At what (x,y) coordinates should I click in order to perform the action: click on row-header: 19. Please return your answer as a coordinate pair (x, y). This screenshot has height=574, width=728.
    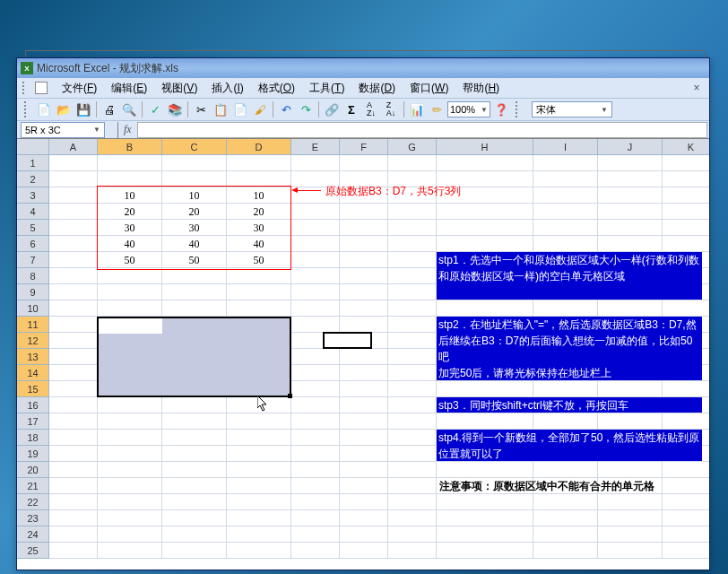
    Looking at the image, I should click on (33, 454).